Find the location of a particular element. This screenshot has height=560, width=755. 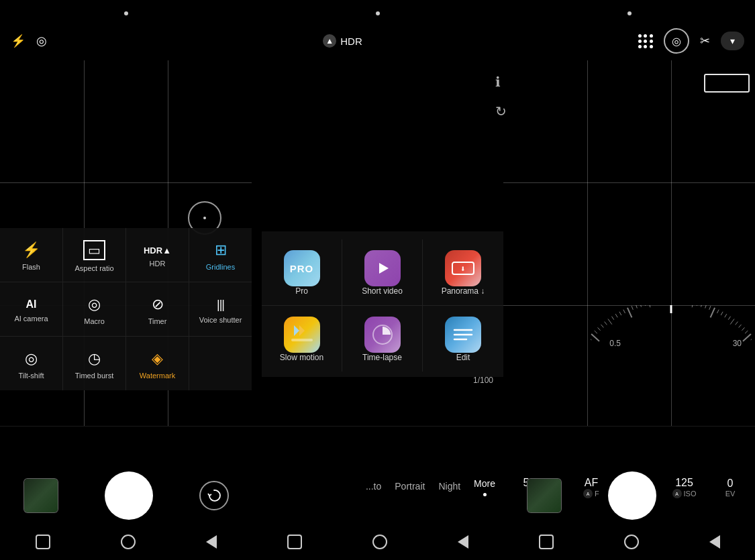

edit-icon is located at coordinates (463, 335).